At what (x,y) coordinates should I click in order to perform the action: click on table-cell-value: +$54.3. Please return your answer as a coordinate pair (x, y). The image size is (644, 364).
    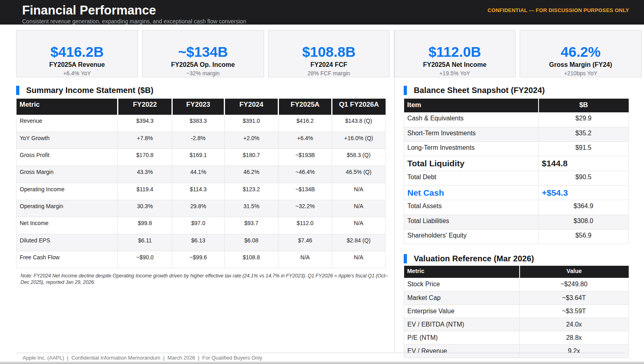
    Looking at the image, I should click on (584, 192).